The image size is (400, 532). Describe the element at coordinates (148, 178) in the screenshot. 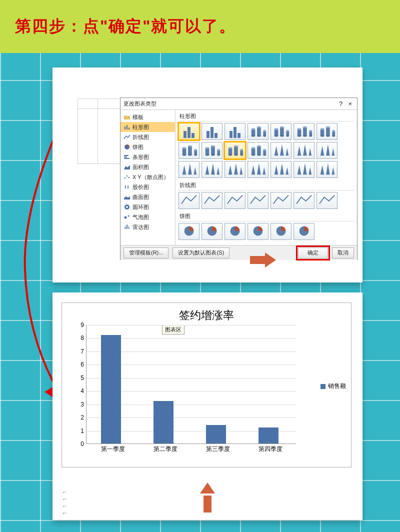

I see `chart-category-list: 模板柱形图折线图饼图条形图面积图X Y（散点图）股价图曲面图圆环图气泡图雷达图` at that location.